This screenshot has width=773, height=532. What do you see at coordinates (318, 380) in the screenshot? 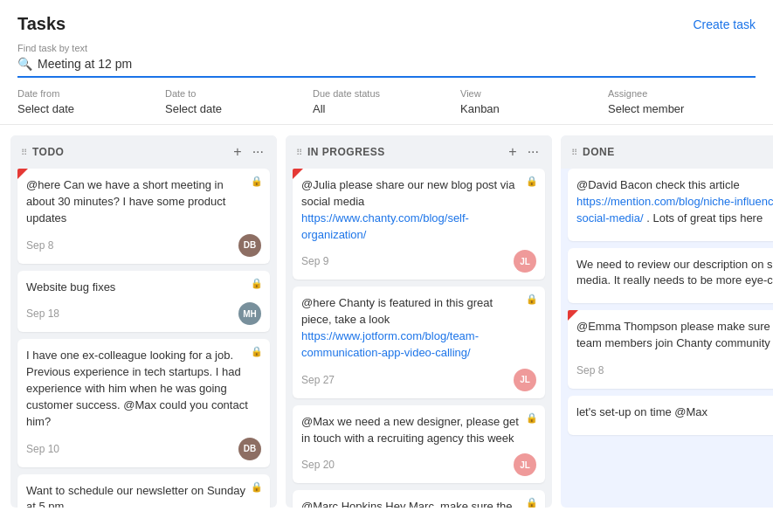
I see `card-date: Sep 27` at bounding box center [318, 380].